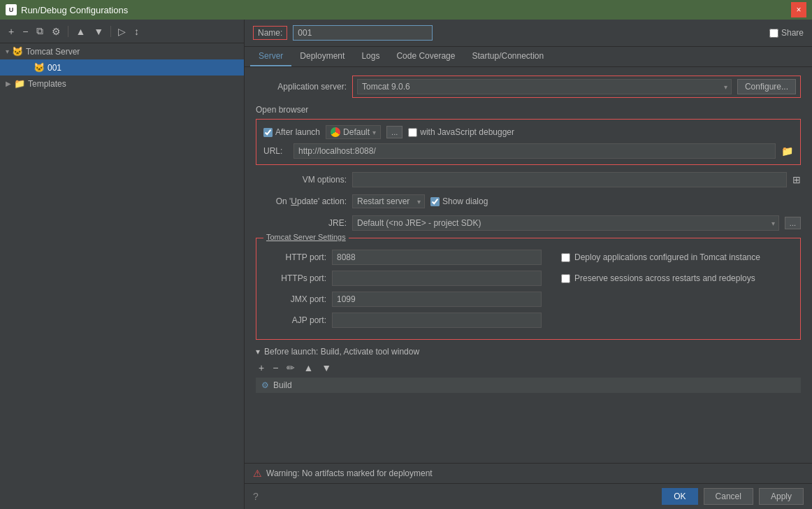 This screenshot has height=509, width=812. Describe the element at coordinates (566, 223) in the screenshot. I see `jre-select: Default (<no JRE> - project SDK)` at that location.